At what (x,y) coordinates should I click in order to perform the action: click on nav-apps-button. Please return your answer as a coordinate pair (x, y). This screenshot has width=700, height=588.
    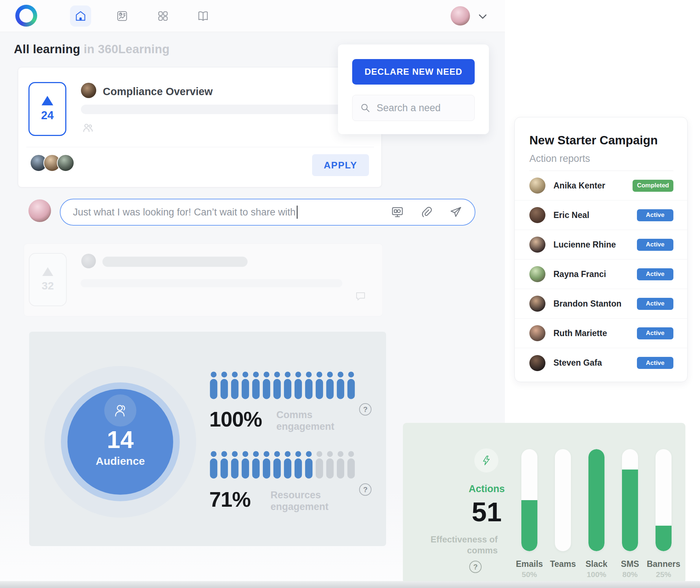
    Looking at the image, I should click on (163, 16).